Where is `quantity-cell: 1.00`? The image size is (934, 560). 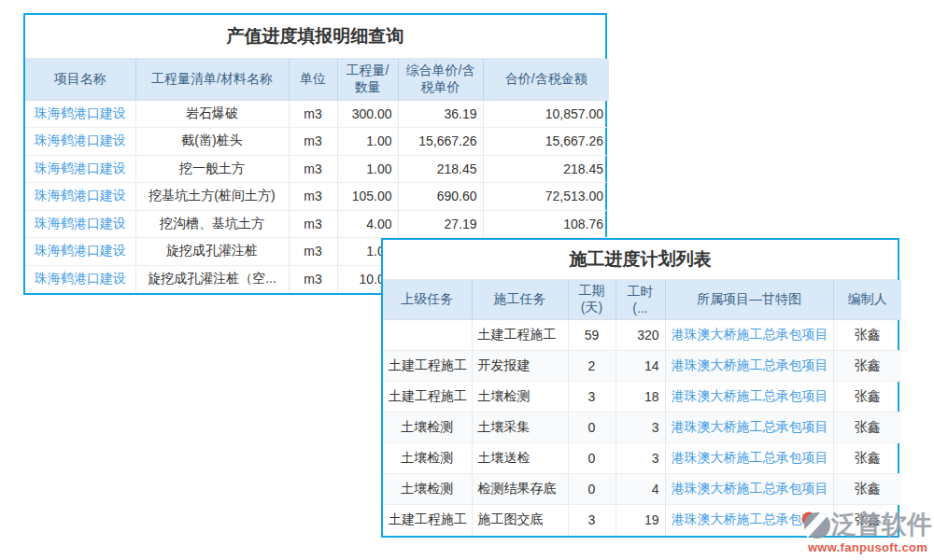
quantity-cell: 1.00 is located at coordinates (368, 169).